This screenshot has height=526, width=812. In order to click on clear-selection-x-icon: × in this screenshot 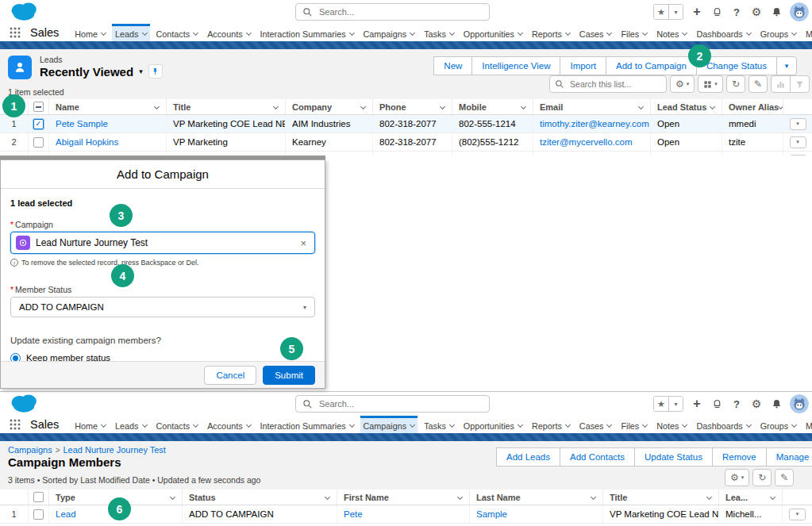, I will do `click(303, 243)`.